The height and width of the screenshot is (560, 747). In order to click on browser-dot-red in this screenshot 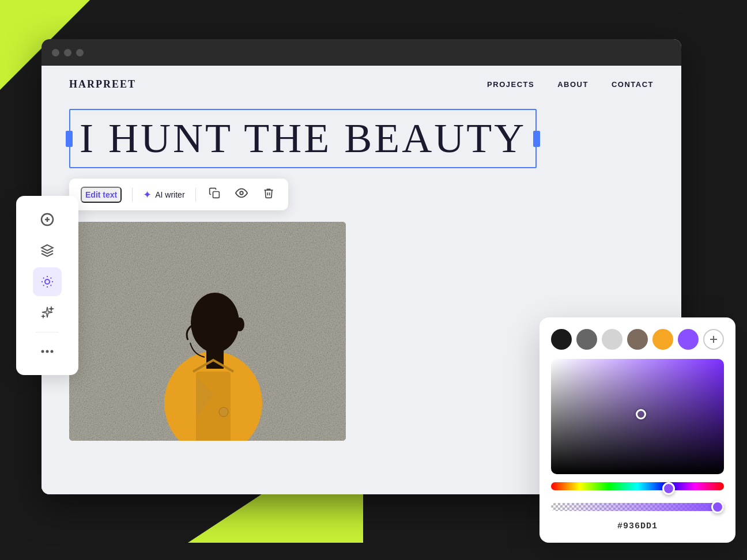, I will do `click(55, 53)`.